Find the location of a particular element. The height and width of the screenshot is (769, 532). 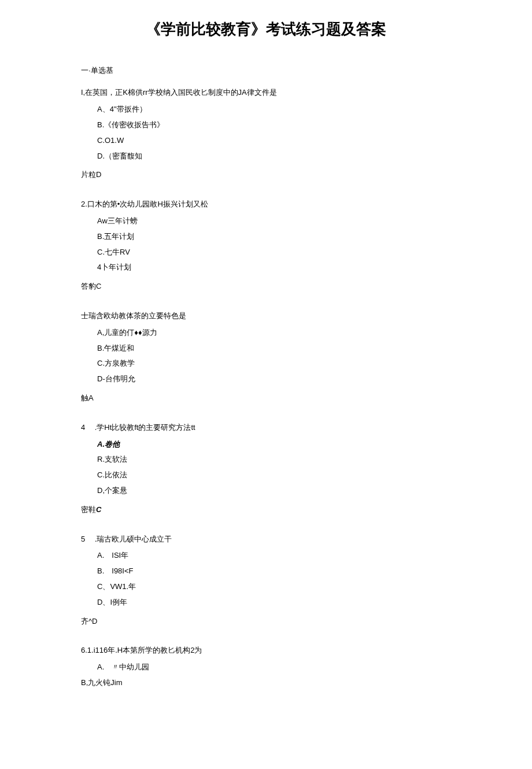

option: A. ISI年 is located at coordinates (274, 555).